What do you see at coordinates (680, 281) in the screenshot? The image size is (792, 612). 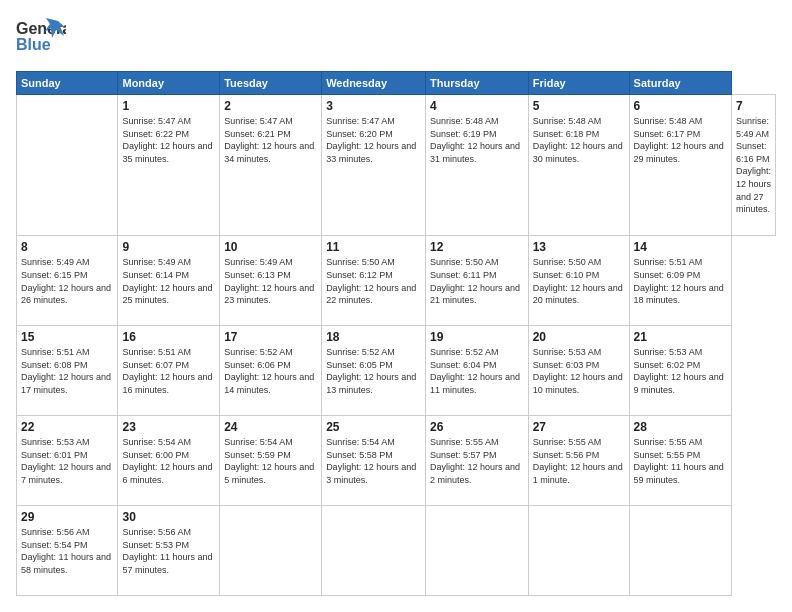 I see `calendar-day-14: 14 Sunrise: 5:51 AM Sunset: 6:09 PM Dayl…` at bounding box center [680, 281].